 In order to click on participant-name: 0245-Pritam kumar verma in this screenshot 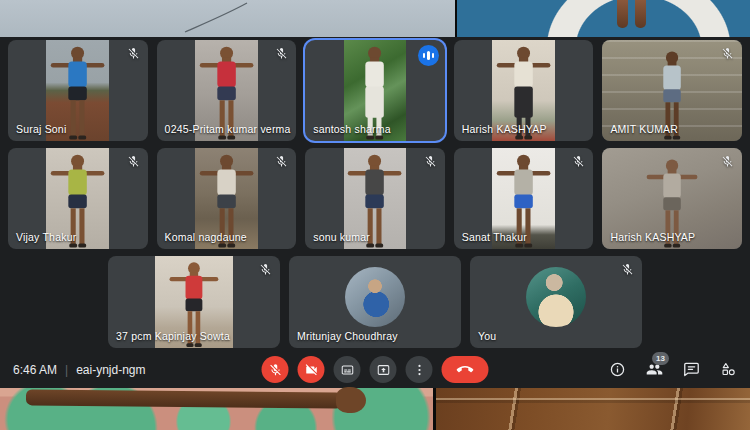, I will do `click(228, 129)`.